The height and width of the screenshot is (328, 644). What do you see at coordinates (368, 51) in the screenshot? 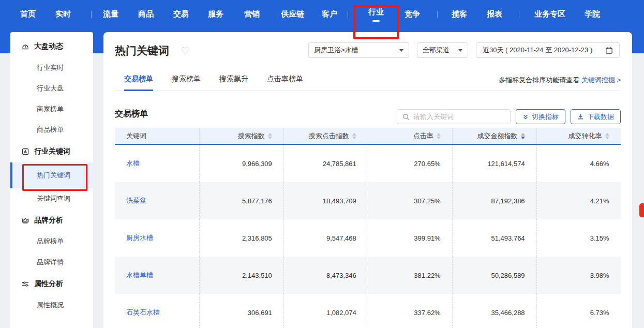
I see `page-header: 热门关键词 ♡ 厨房卫浴>水槽 全部渠道 近30天 ( 2020-11-24 至…` at bounding box center [368, 51].